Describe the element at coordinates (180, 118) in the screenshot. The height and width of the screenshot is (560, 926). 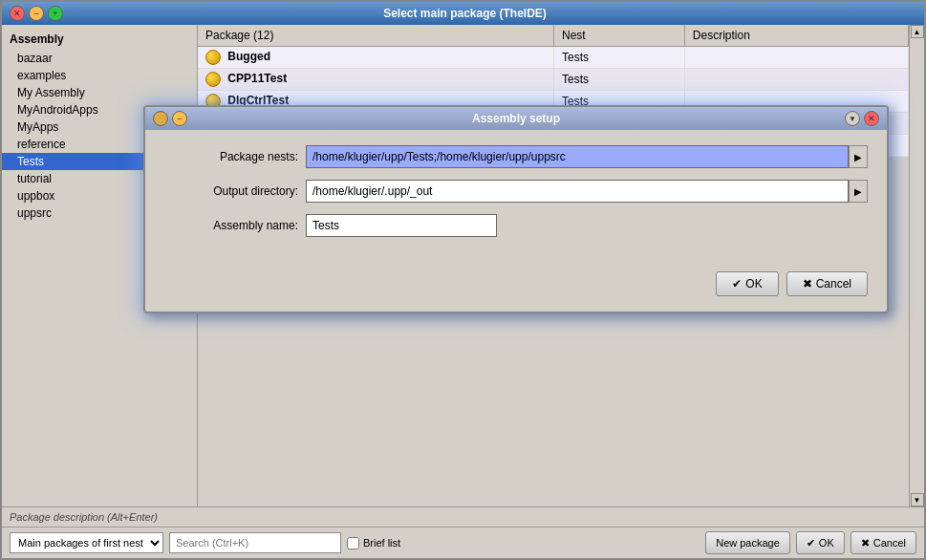
I see `dialog-min-button: –` at that location.